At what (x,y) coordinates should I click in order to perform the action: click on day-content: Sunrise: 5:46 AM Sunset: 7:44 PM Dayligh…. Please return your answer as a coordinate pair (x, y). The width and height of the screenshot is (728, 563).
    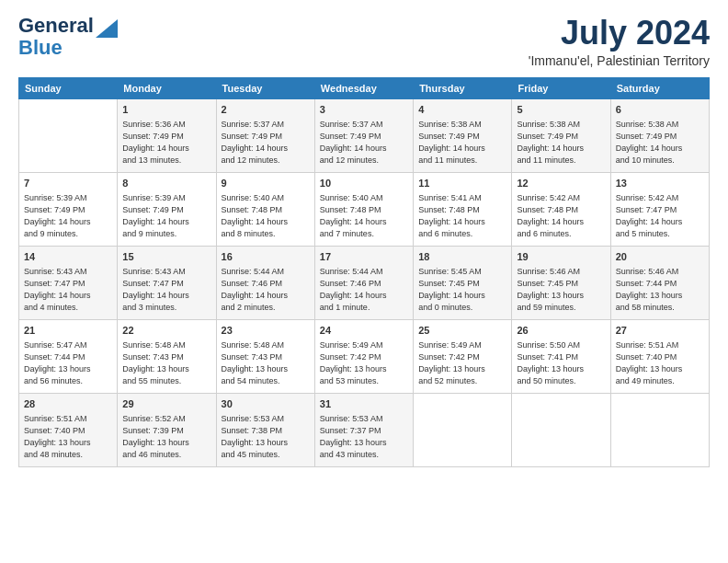
    Looking at the image, I should click on (660, 290).